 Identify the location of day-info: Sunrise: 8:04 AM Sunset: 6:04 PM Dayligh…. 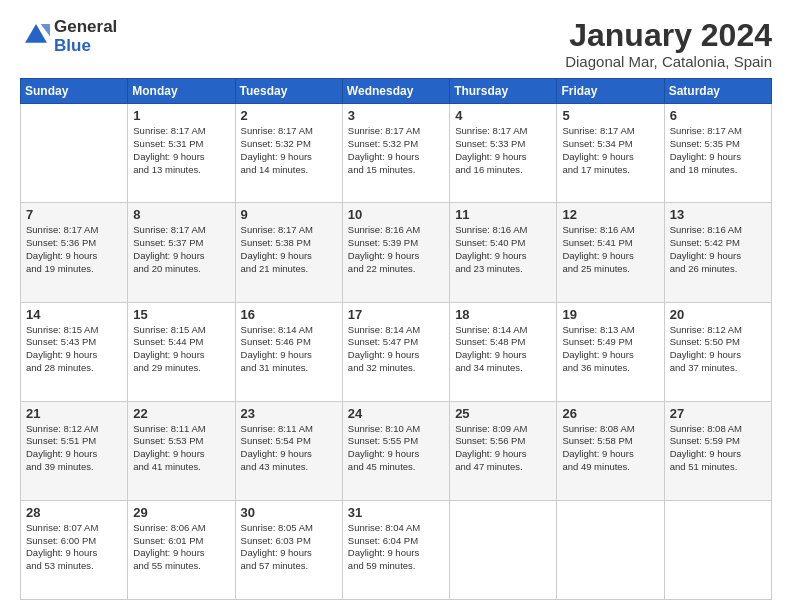
(396, 548).